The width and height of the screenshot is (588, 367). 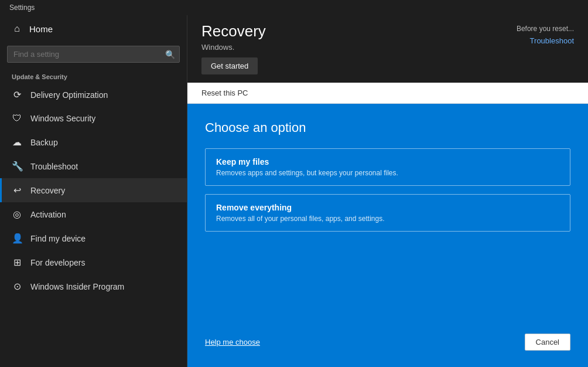 I want to click on sidebar-item-home: ⌂ Home, so click(x=94, y=29).